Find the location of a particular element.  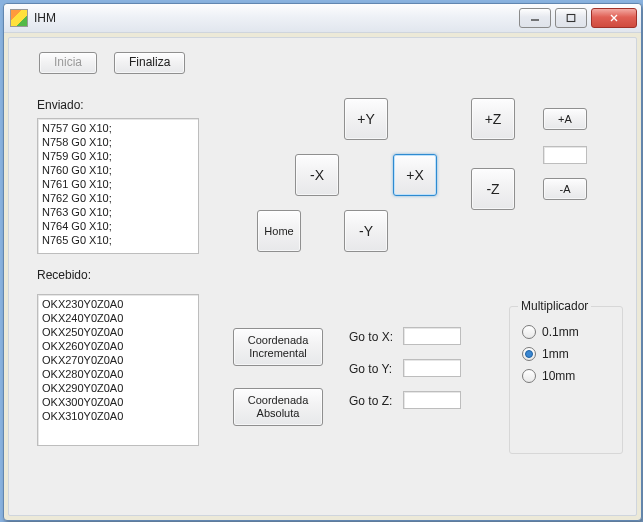

jog-minus-a-button: -A is located at coordinates (565, 189).